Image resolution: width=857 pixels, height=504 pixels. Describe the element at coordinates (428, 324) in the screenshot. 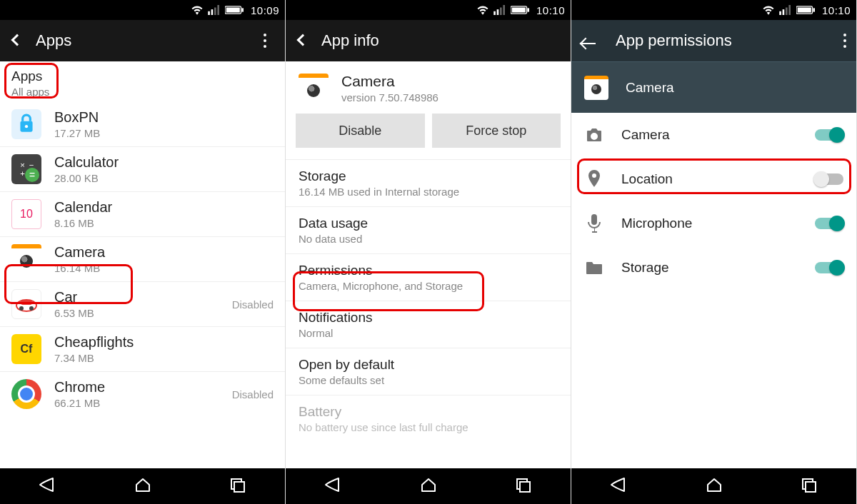

I see `row-notifications: Notifications Normal` at that location.